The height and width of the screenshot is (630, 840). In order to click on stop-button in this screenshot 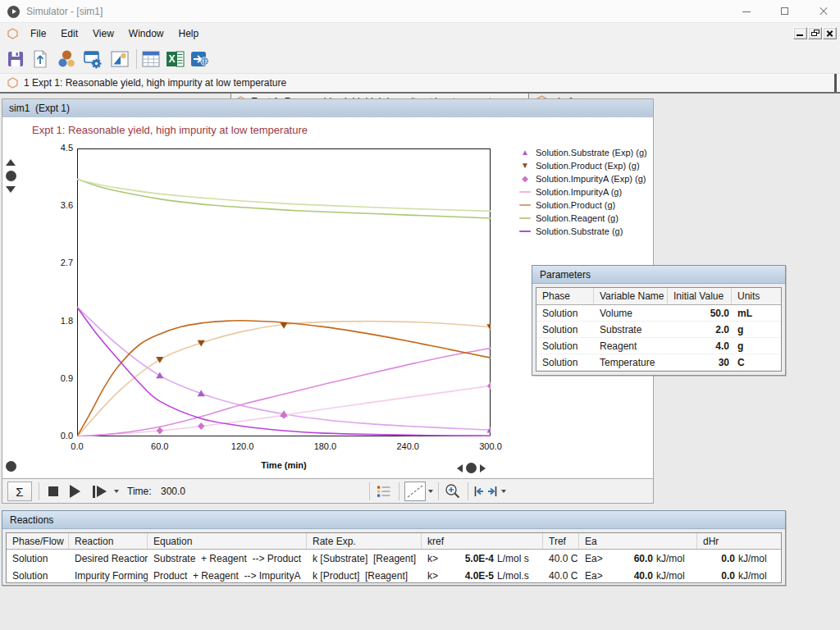, I will do `click(53, 491)`.